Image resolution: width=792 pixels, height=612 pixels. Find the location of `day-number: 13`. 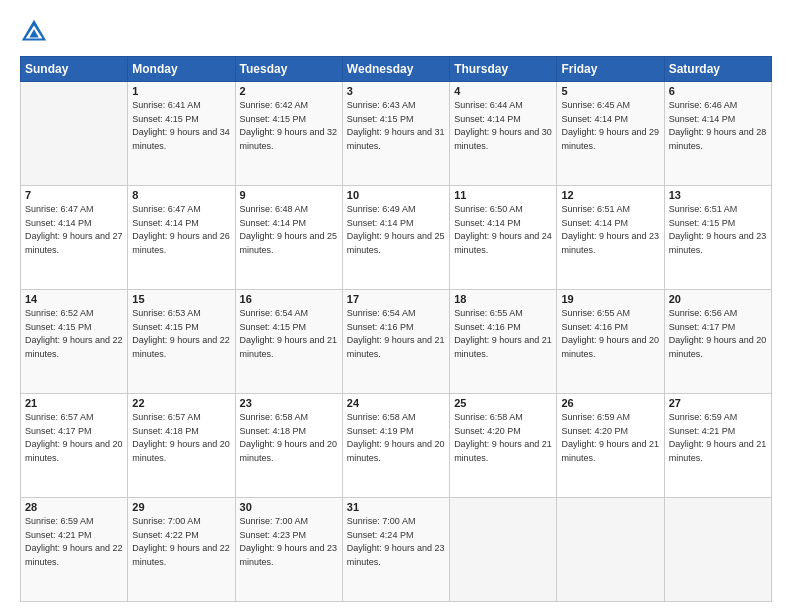

day-number: 13 is located at coordinates (718, 195).